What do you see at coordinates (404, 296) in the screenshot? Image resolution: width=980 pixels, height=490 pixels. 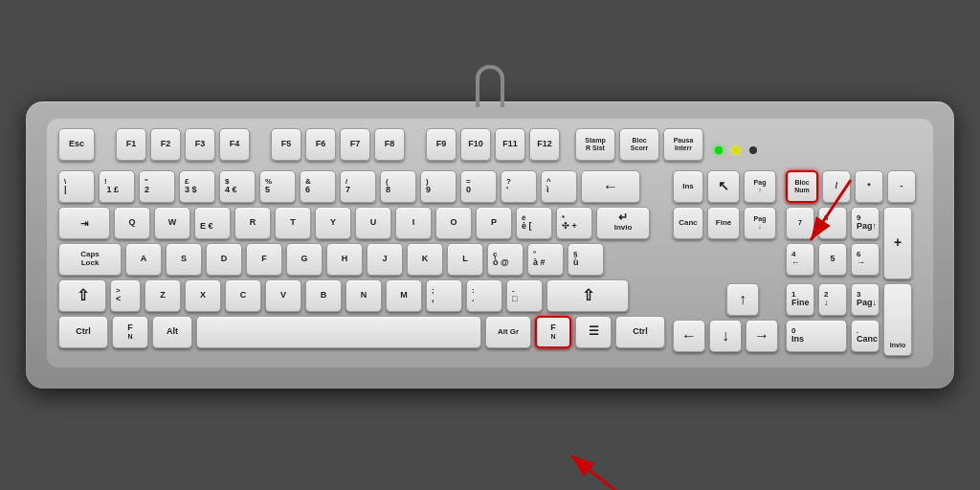 I see `key-m: M` at bounding box center [404, 296].